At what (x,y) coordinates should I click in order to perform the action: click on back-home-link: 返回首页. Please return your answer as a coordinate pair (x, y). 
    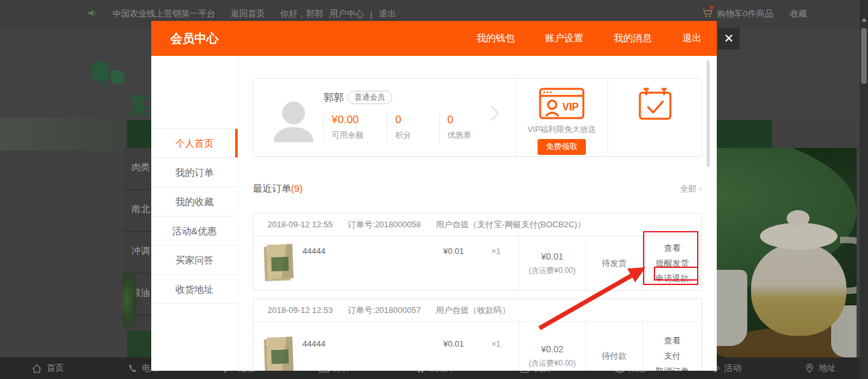
    Looking at the image, I should click on (248, 14).